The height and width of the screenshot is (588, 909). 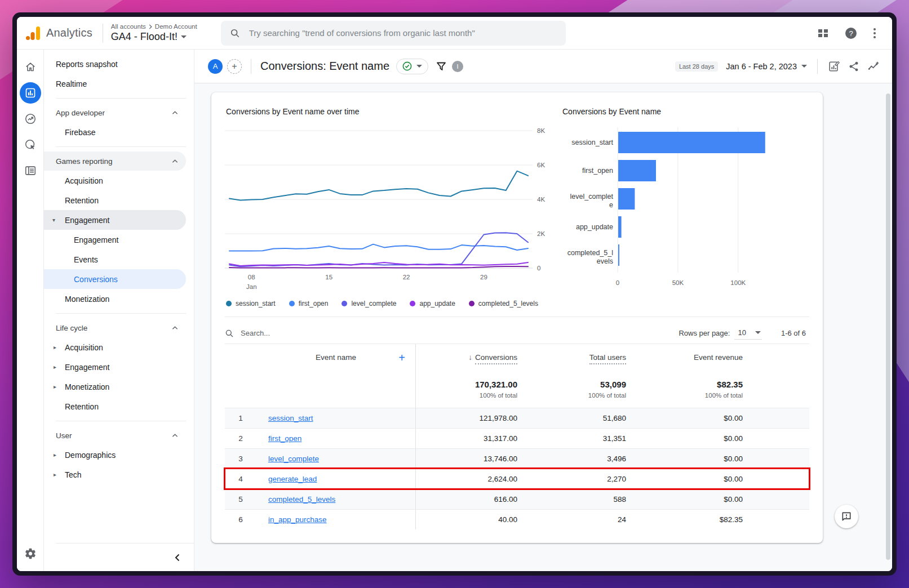 I want to click on event-link-completed_5_levels: completed_5_levels, so click(x=296, y=499).